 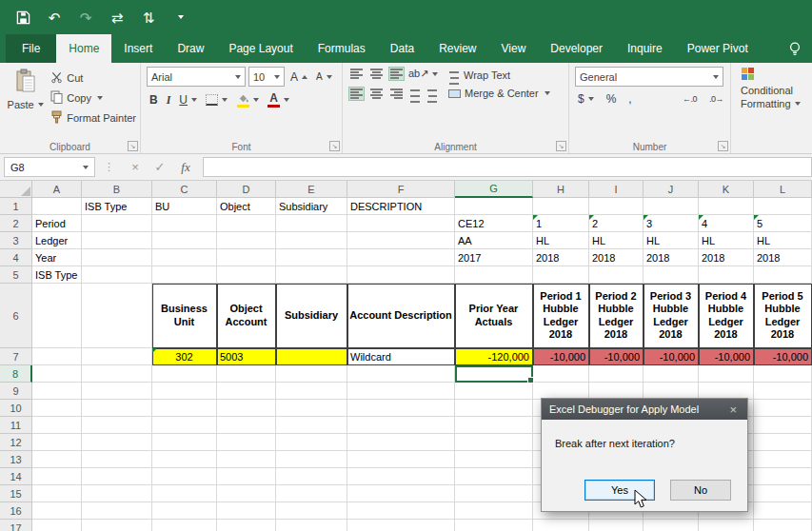 I want to click on cell-G7: -120,000, so click(x=494, y=357).